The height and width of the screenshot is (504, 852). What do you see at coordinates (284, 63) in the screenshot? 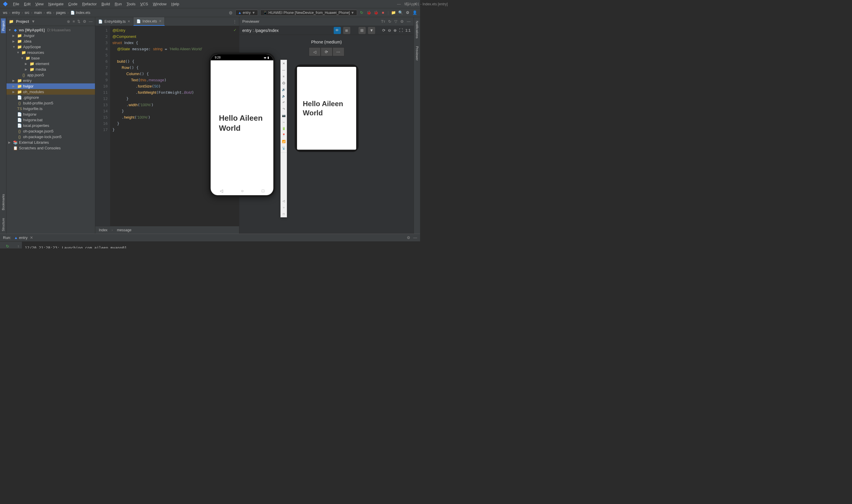
I see `emu-close-icon: ✕` at bounding box center [284, 63].